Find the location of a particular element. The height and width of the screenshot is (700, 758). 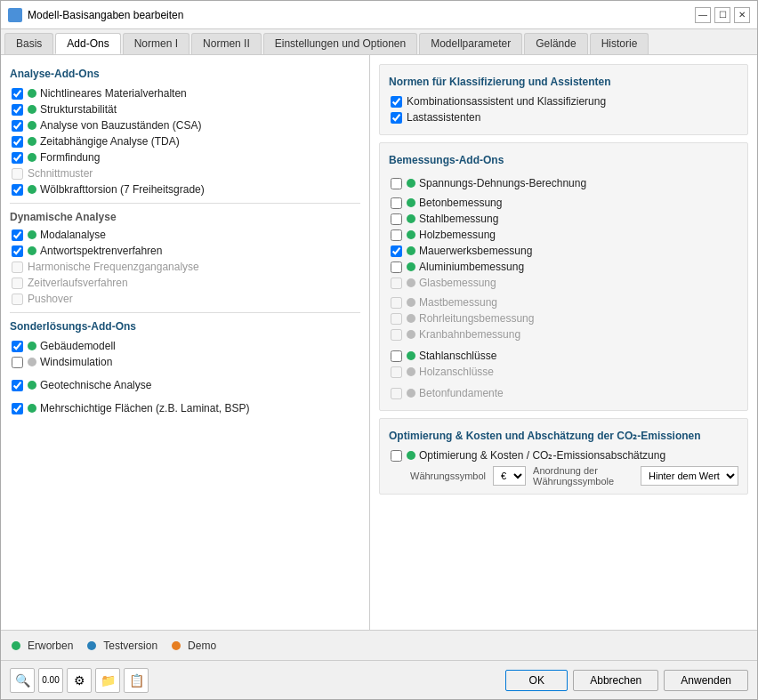

close-button: ✕ is located at coordinates (742, 15).